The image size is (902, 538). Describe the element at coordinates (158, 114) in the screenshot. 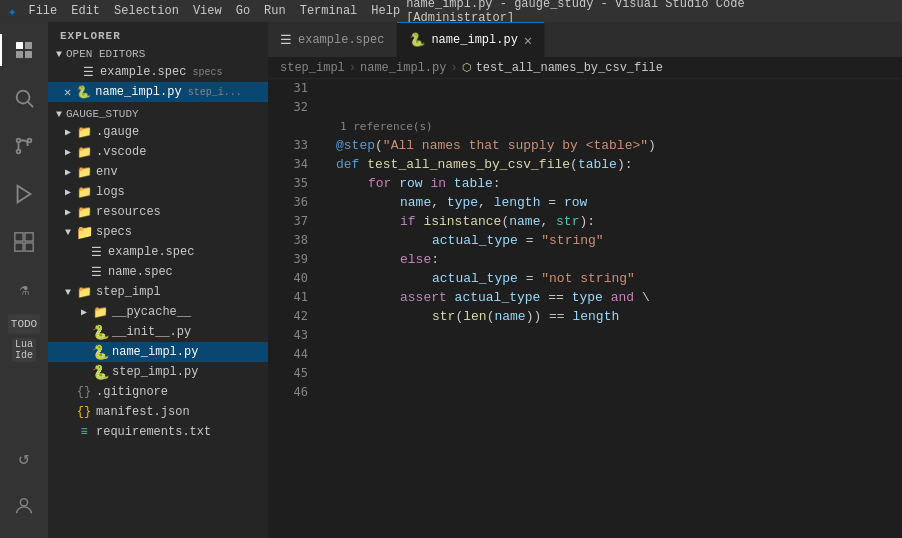

I see `gauge-study-header: ▼ GAUGE_STUDY` at that location.